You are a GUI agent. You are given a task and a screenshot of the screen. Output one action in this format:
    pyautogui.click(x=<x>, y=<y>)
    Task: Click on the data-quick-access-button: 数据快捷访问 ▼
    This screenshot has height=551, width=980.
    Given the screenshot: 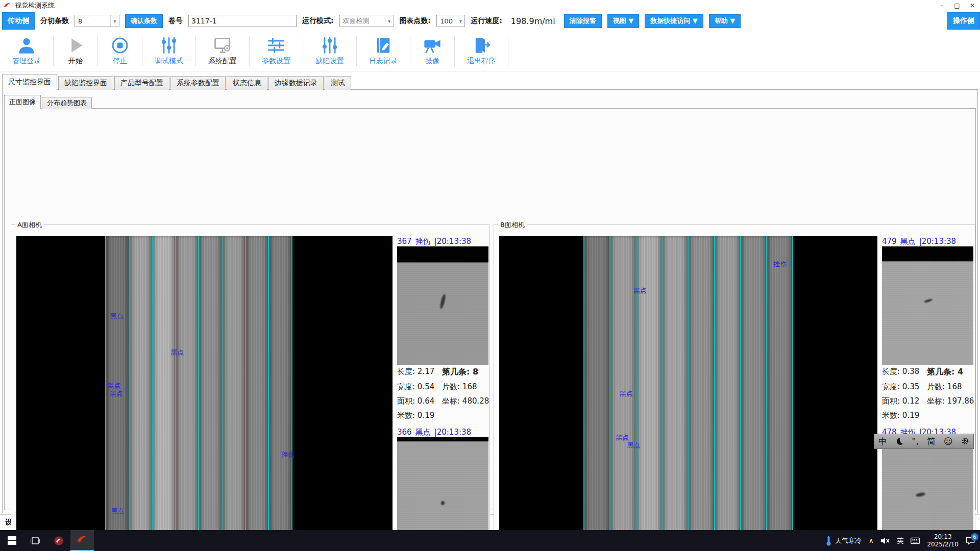 What is the action you would take?
    pyautogui.click(x=674, y=21)
    